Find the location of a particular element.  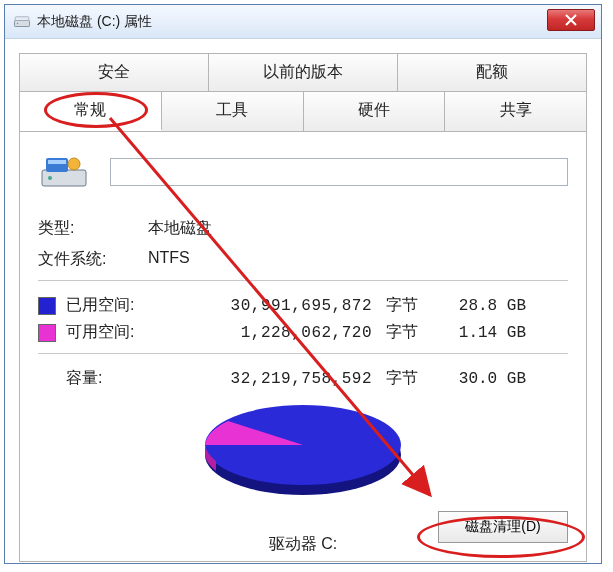

tab-quota: 配额 is located at coordinates (492, 72).